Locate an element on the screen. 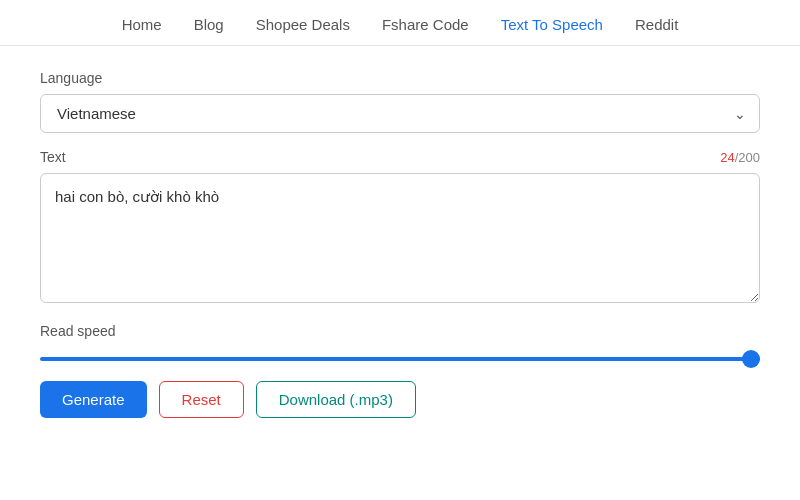  nav-item-fshare-code: Fshare Code is located at coordinates (426, 24).